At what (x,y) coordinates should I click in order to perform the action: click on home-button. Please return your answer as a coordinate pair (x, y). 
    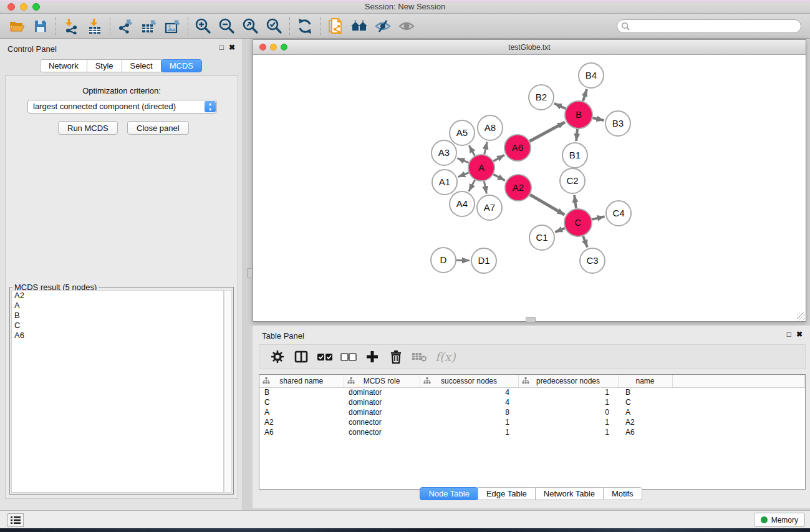
    Looking at the image, I should click on (359, 26).